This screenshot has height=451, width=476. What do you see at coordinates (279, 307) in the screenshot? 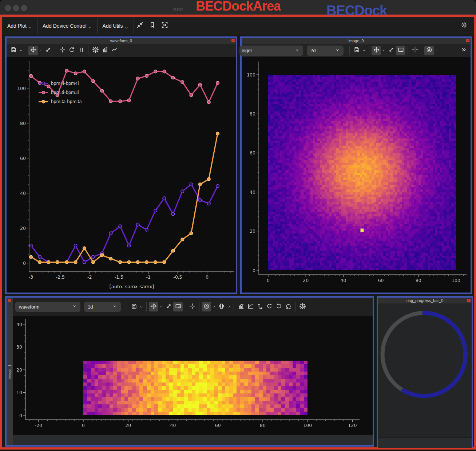
I see `rotate-left-button` at bounding box center [279, 307].